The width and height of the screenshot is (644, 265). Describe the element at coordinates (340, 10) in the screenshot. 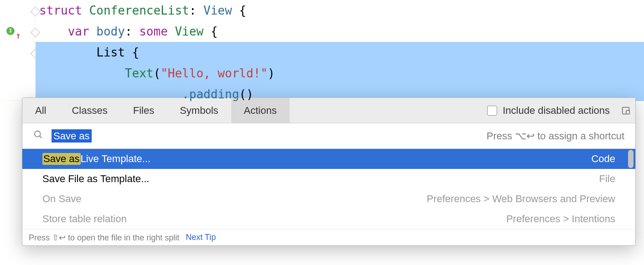

I see `code-line: struct ConferenceList: View {` at that location.